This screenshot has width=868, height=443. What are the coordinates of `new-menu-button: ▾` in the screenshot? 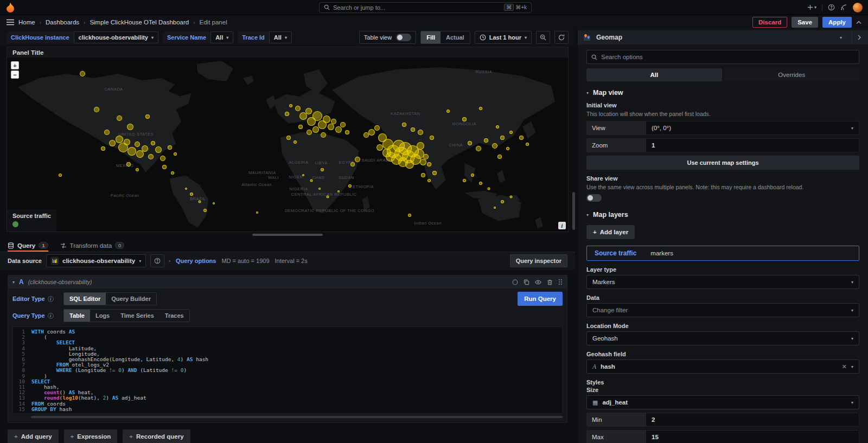 It's located at (812, 8).